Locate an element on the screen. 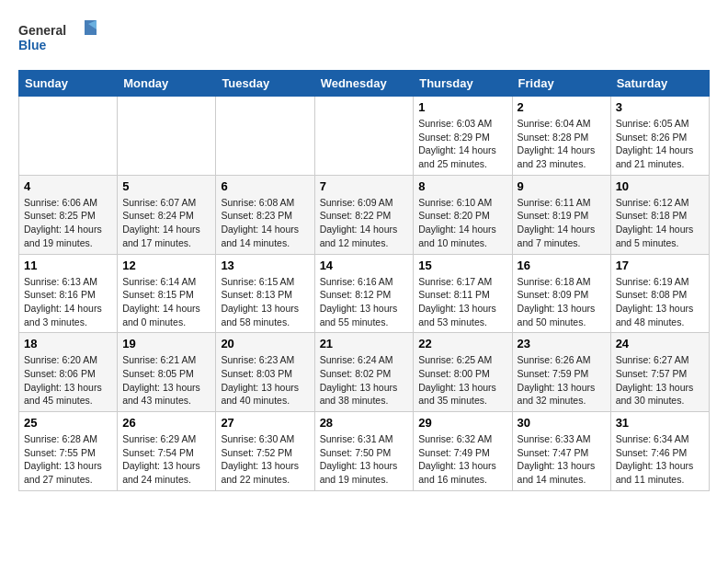 This screenshot has width=728, height=563. day-info: Sunrise: 6:03 AMSunset: 8:29 PMDaylight:… is located at coordinates (462, 144).